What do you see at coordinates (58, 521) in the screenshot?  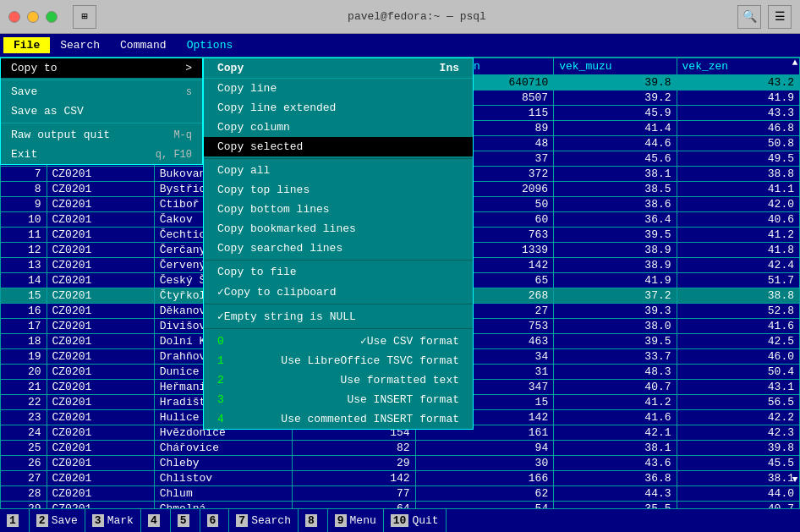 I see `statusbar-2: 2 Save` at bounding box center [58, 521].